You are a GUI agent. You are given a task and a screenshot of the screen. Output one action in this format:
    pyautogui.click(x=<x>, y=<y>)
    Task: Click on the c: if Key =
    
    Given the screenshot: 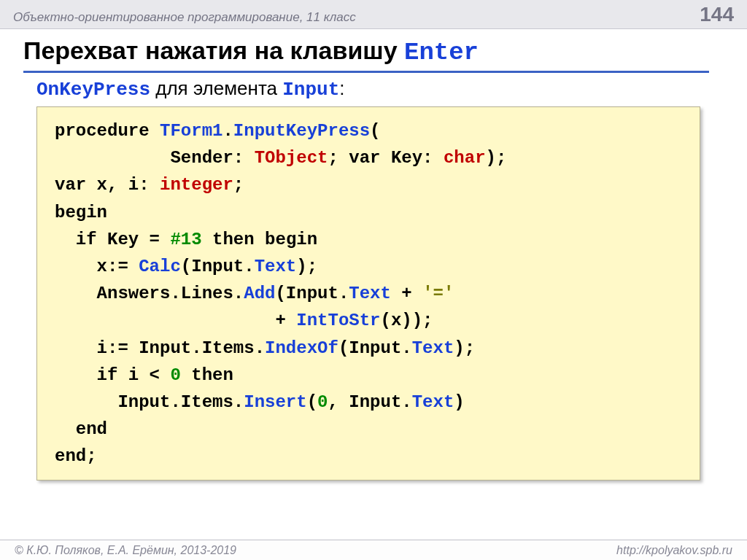 What is the action you would take?
    pyautogui.click(x=112, y=239)
    